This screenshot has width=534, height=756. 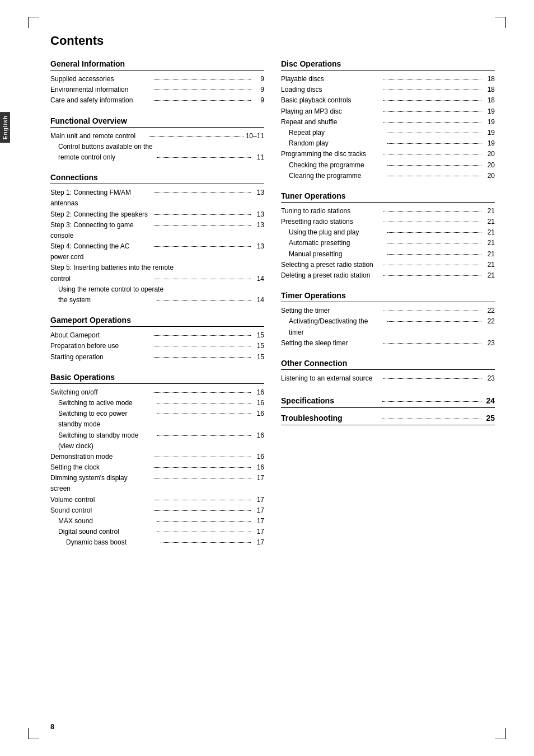 What do you see at coordinates (102, 522) in the screenshot?
I see `toc-item-label: MAX sound` at bounding box center [102, 522].